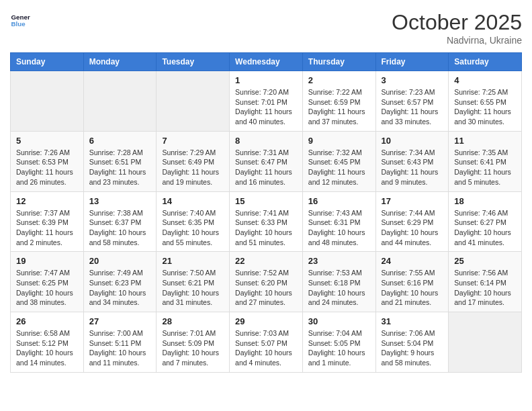 The height and width of the screenshot is (411, 532). What do you see at coordinates (193, 222) in the screenshot?
I see `calendar-cell: 14Sunrise: 7:40 AM Sunset: 6:35 PM Dayli…` at bounding box center [193, 222].